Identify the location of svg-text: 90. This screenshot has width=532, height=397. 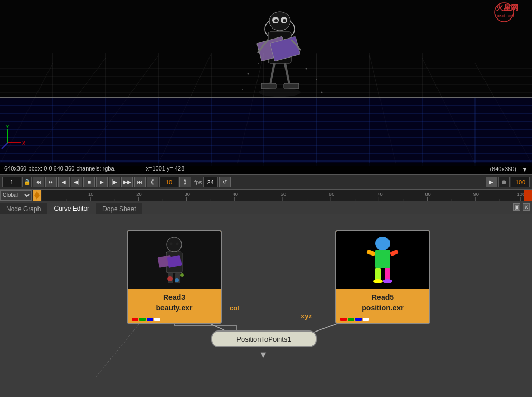
(476, 194).